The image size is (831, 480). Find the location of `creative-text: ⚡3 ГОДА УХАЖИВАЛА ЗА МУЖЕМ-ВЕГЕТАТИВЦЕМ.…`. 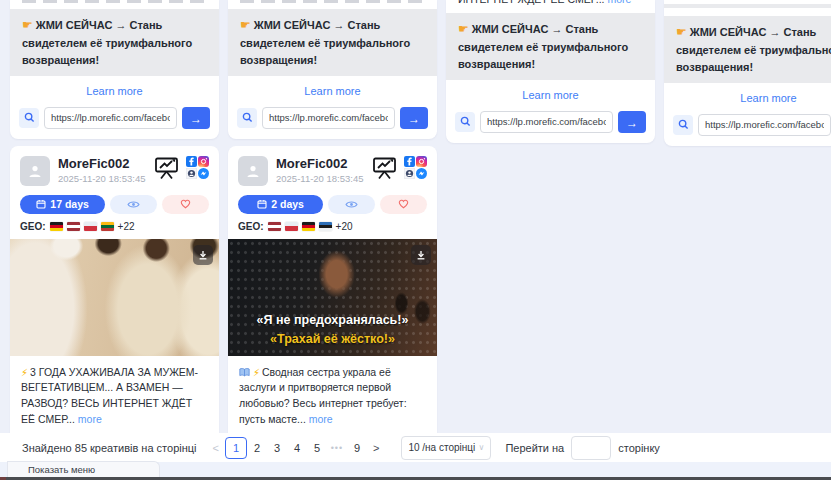

creative-text: ⚡3 ГОДА УХАЖИВАЛА ЗА МУЖЕМ-ВЕГЕТАТИВЦЕМ.… is located at coordinates (114, 396).